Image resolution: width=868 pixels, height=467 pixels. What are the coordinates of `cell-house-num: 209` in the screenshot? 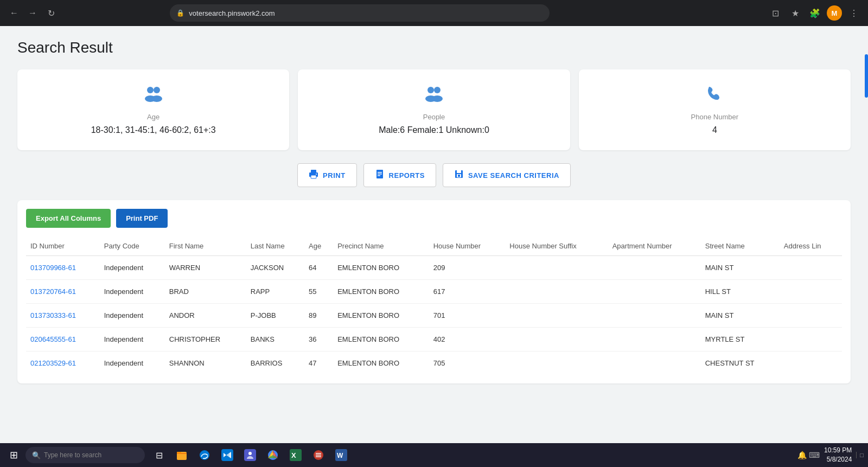 It's located at (468, 268).